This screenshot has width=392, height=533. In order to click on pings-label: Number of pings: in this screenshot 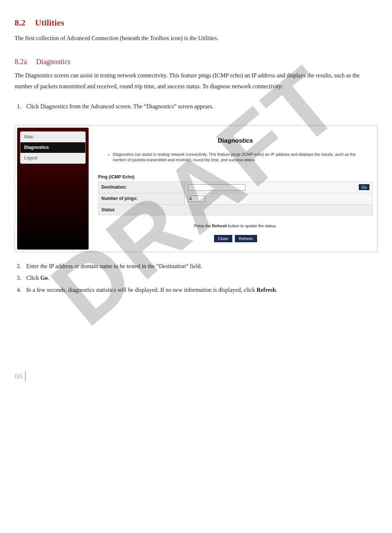, I will do `click(141, 198)`.